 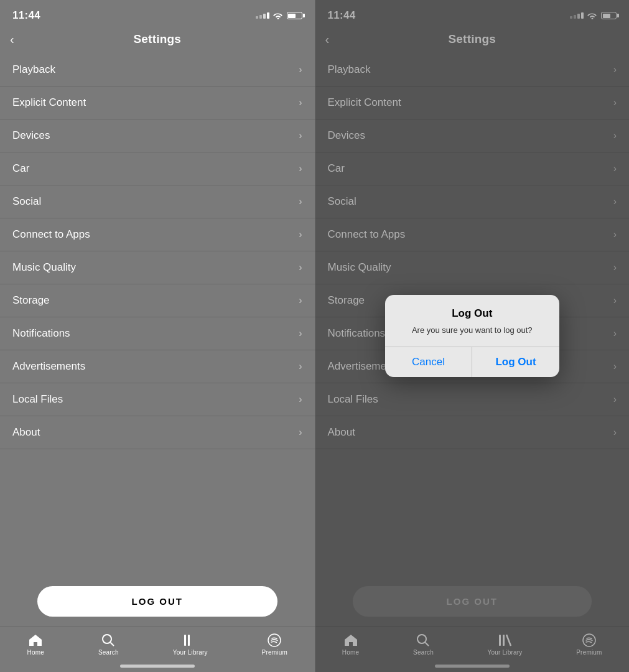 What do you see at coordinates (157, 399) in the screenshot?
I see `settings-item-local-left: Local Files ›` at bounding box center [157, 399].